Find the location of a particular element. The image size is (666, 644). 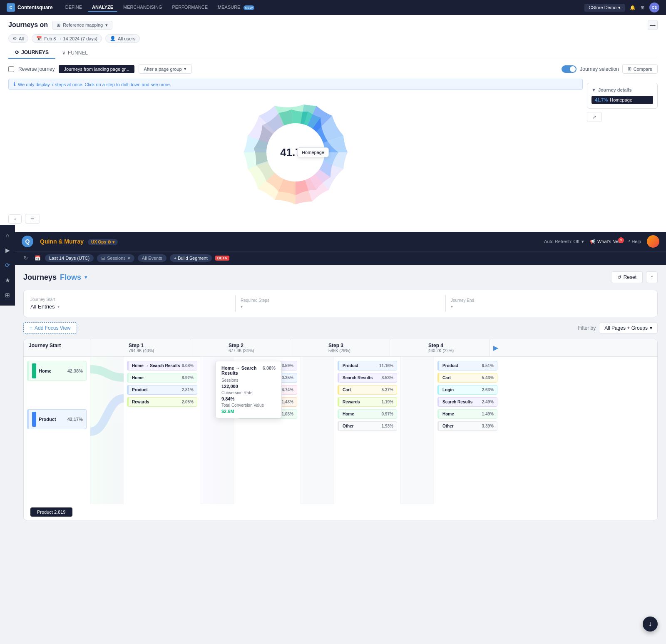

node-home-step1: Home 8.92% is located at coordinates (162, 378).